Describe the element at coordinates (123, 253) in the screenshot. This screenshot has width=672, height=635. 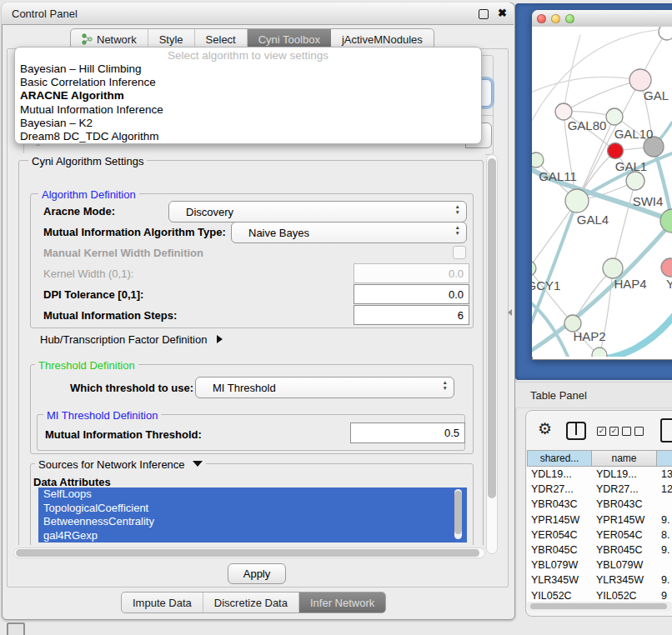
I see `manual-kernel-label: Manual Kernel Width Definition` at that location.